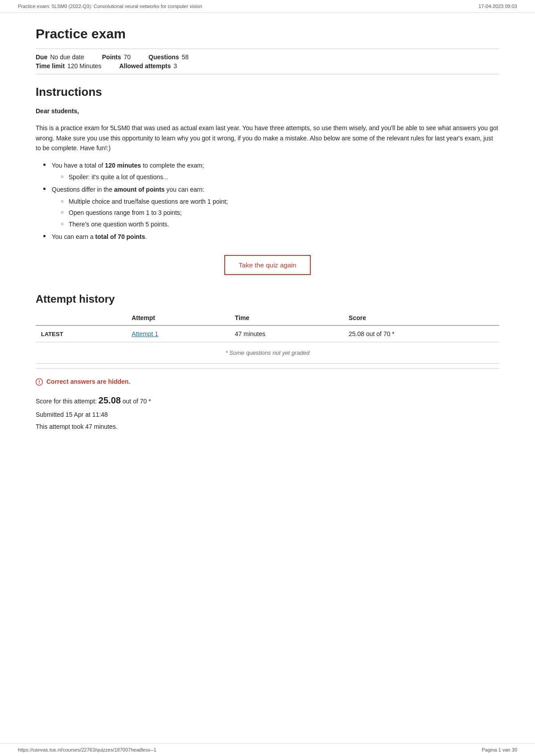 The image size is (535, 756). Describe the element at coordinates (268, 66) in the screenshot. I see `meta-row-2: Time limit 120 Minutes Allowed attempts …` at that location.